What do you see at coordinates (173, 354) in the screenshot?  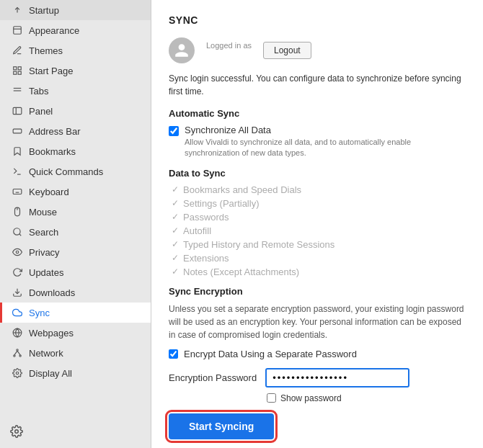 I see `encrypt-data-checkbox` at bounding box center [173, 354].